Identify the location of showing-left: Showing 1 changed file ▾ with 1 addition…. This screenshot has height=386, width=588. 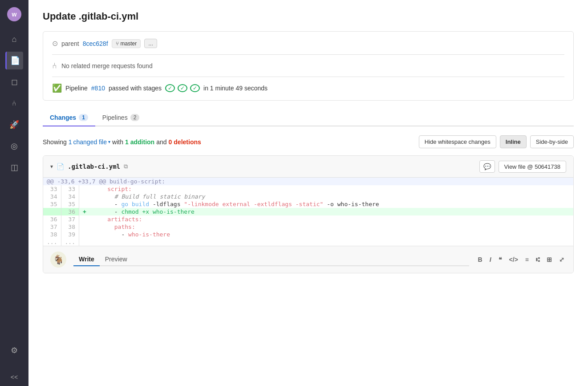
(122, 142).